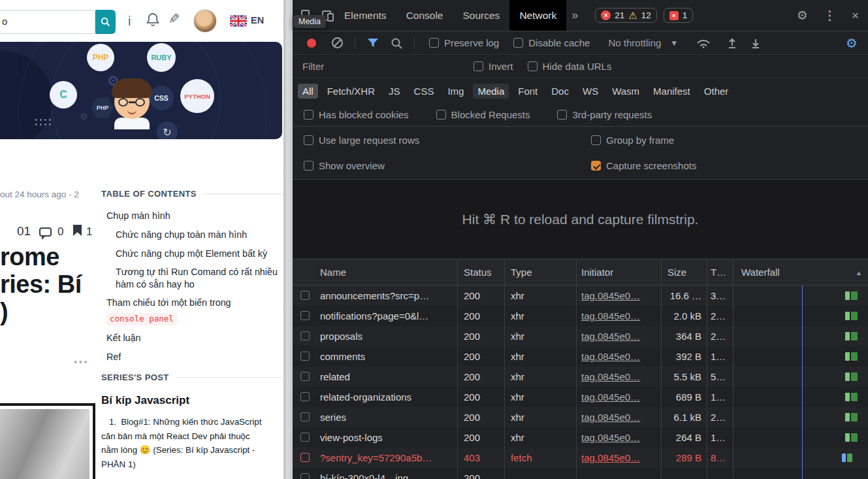 This screenshot has height=479, width=868. Describe the element at coordinates (596, 140) in the screenshot. I see `group-by-frame-checkbox` at that location.